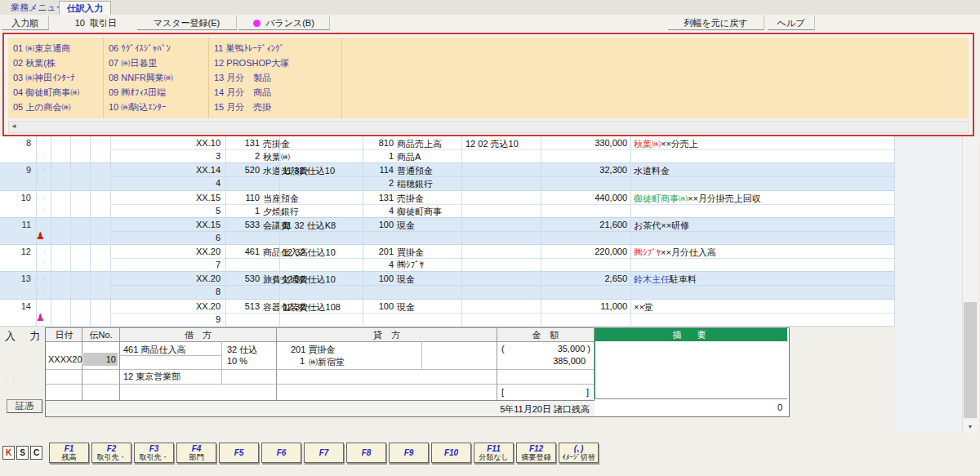  I want to click on lookup-item: 05 上の商会㈱, so click(56, 107).